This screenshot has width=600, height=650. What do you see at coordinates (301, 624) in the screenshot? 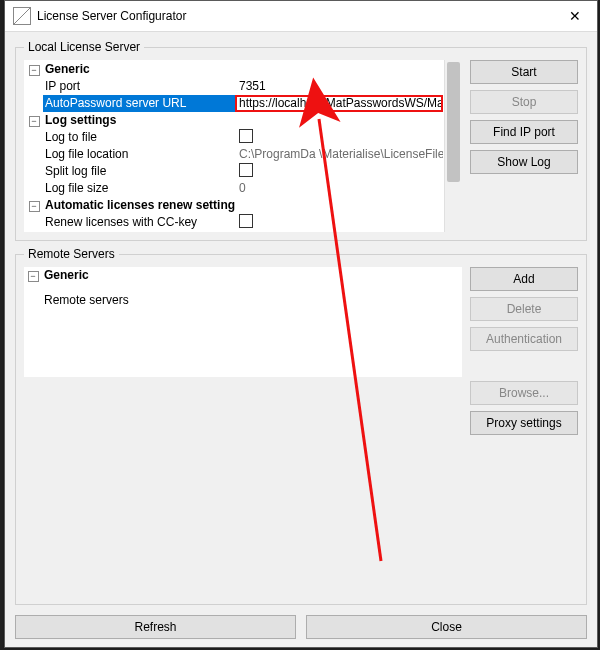
I see `footer-buttons: Refresh Close` at bounding box center [301, 624].